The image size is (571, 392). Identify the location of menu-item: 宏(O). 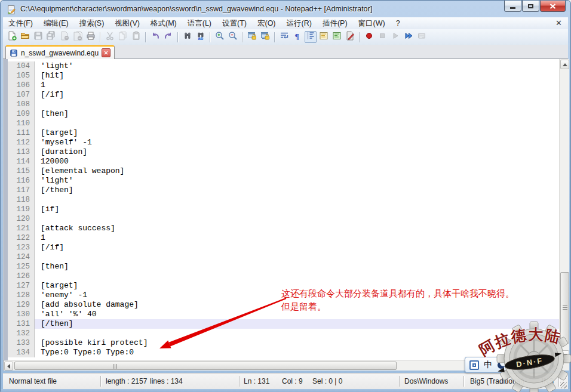
(266, 23).